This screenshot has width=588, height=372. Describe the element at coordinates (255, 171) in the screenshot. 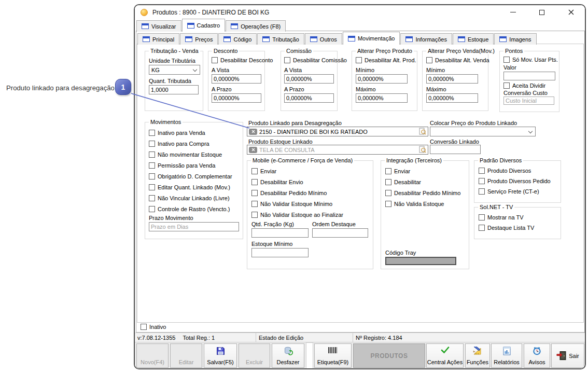

I see `mobile-enviar-checkbox` at that location.